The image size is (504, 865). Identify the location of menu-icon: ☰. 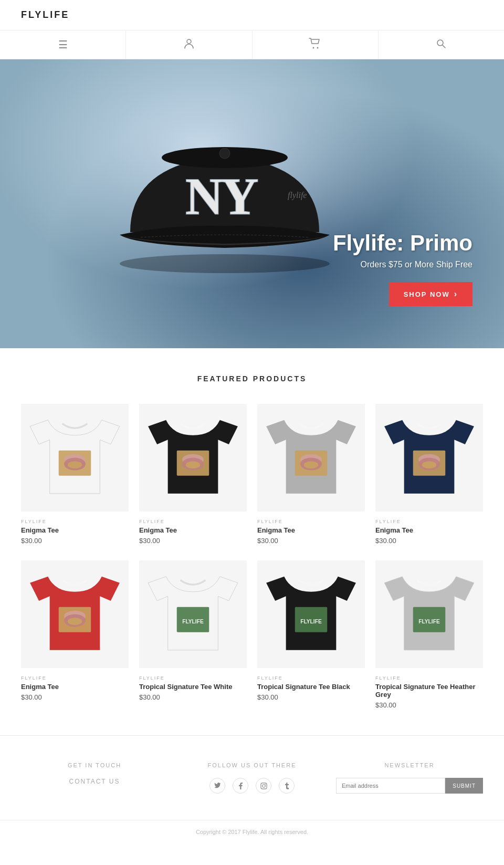
(63, 45).